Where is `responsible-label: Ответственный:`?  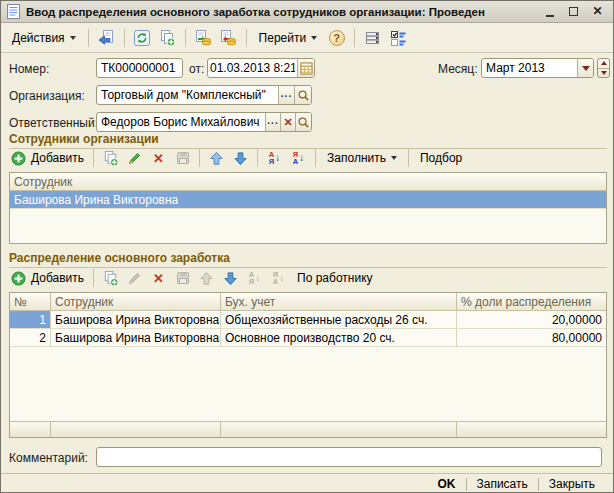
responsible-label: Ответственный: is located at coordinates (54, 123).